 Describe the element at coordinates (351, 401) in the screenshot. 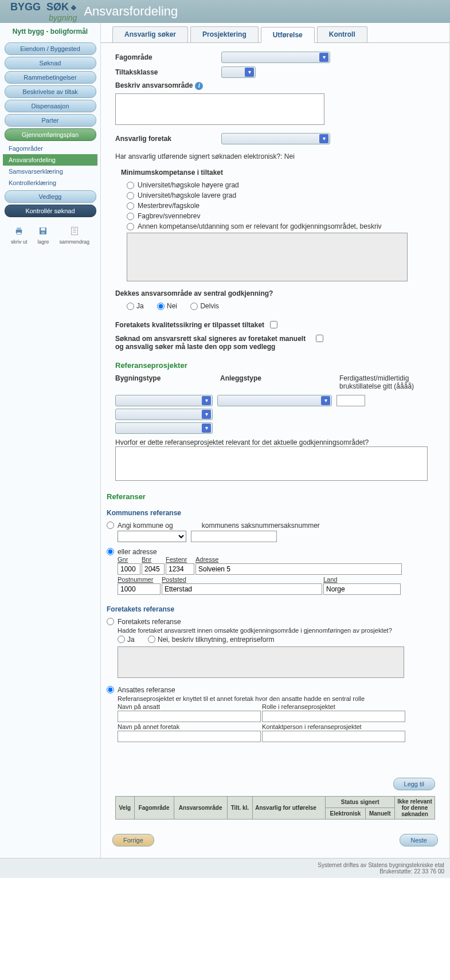

I see `ferdigattest-input` at that location.